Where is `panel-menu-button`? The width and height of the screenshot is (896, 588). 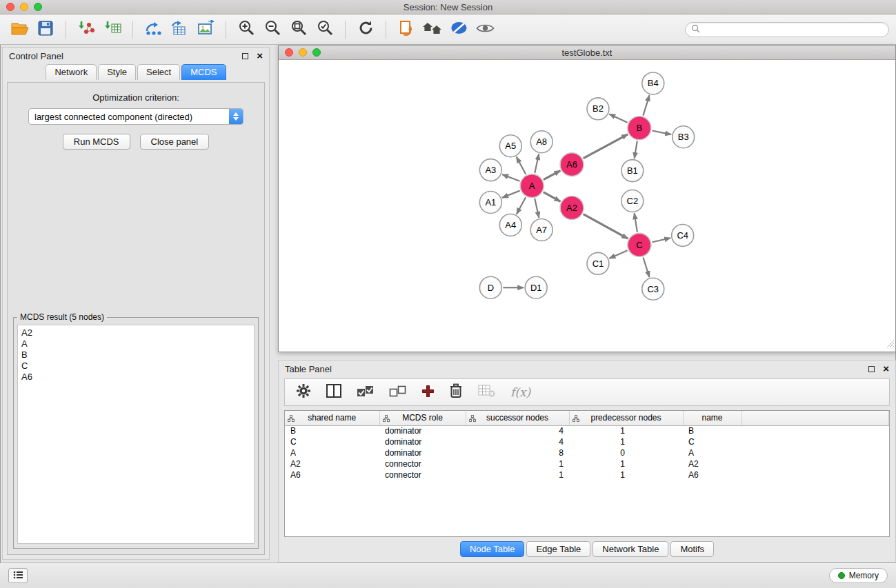 panel-menu-button is located at coordinates (18, 576).